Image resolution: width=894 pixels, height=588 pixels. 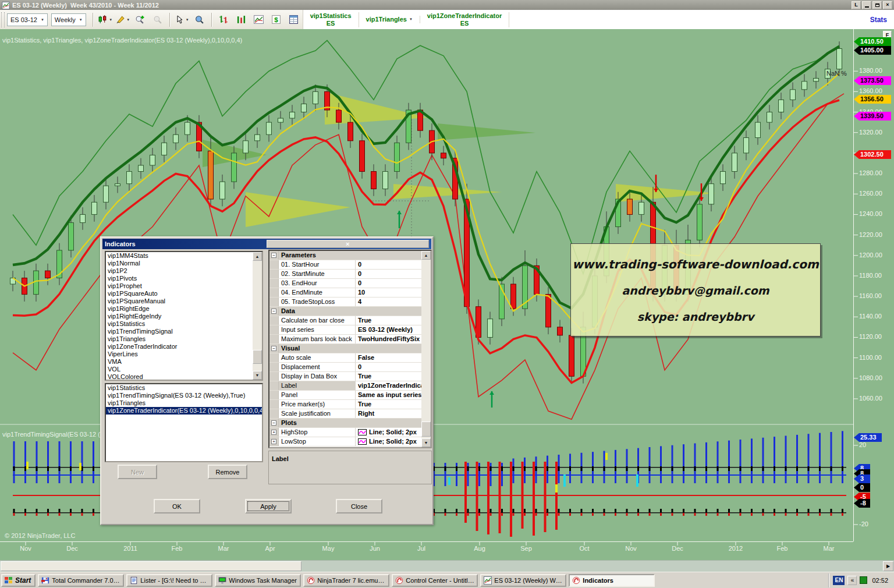 What do you see at coordinates (184, 369) in the screenshot?
I see `available-indicator-item: VOL` at bounding box center [184, 369].